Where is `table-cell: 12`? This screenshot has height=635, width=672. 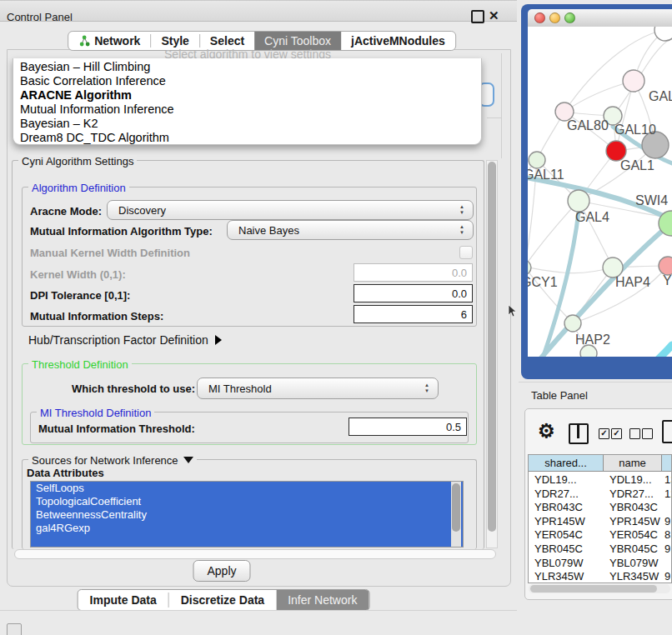 table-cell: 12 is located at coordinates (667, 493).